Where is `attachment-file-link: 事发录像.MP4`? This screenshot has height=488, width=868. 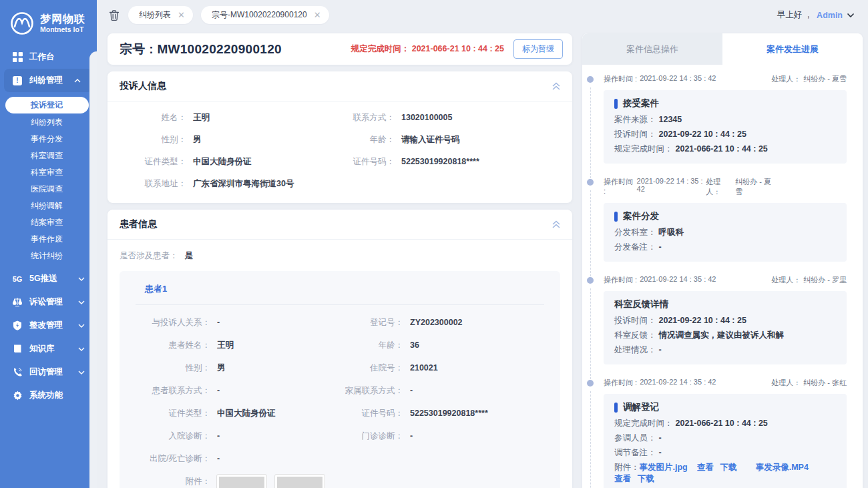 attachment-file-link: 事发录像.MP4 is located at coordinates (783, 467).